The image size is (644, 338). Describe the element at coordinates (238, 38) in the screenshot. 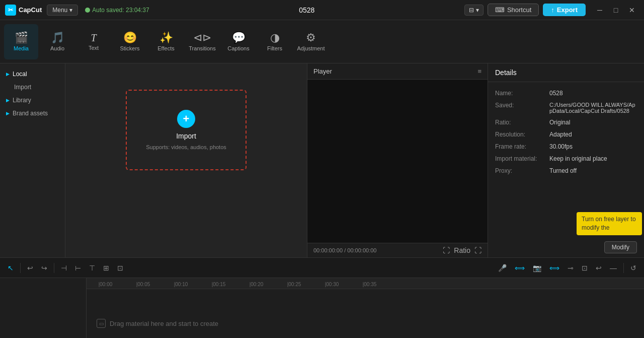

I see `captions-icon: 💬` at that location.